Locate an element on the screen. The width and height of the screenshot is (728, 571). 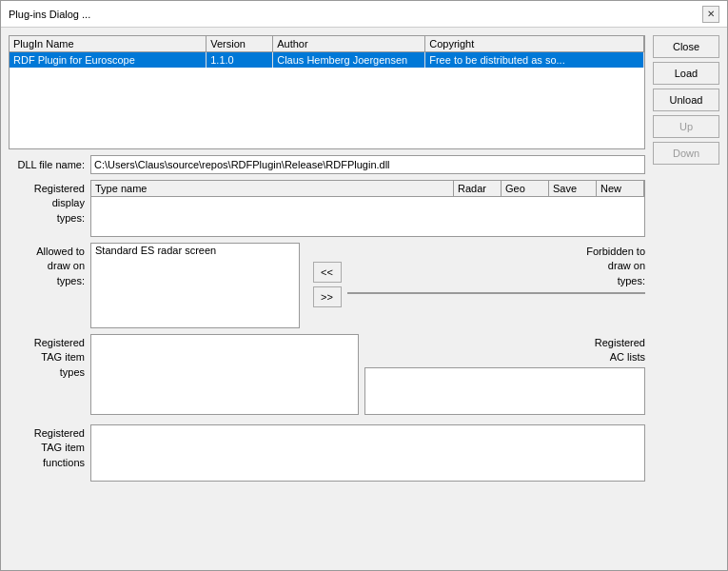
unload-button: Unload is located at coordinates (686, 100).